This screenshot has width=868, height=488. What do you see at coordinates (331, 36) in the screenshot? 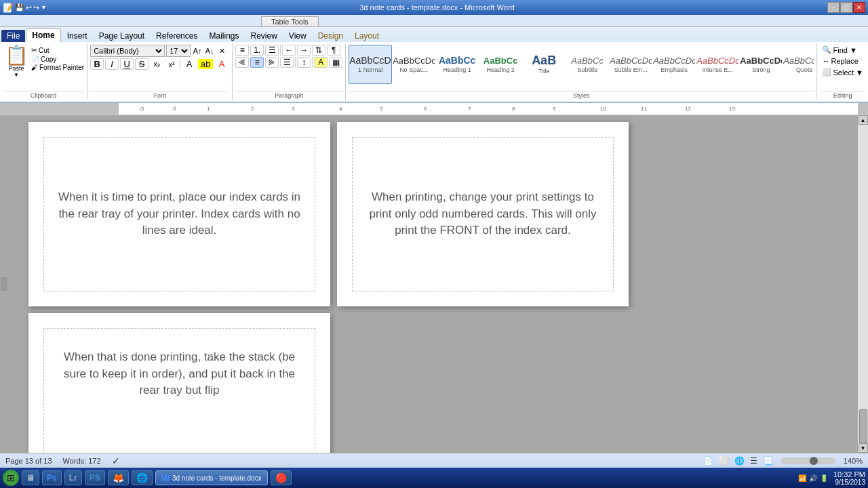
I see `tab-design: Design` at bounding box center [331, 36].